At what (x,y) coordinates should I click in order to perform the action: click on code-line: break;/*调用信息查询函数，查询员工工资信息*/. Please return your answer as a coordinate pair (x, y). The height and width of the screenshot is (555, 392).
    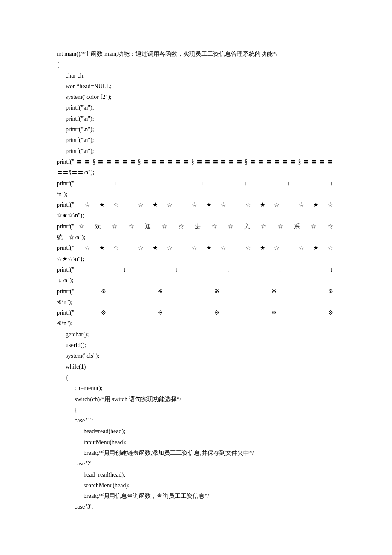
    Looking at the image, I should click on (195, 496).